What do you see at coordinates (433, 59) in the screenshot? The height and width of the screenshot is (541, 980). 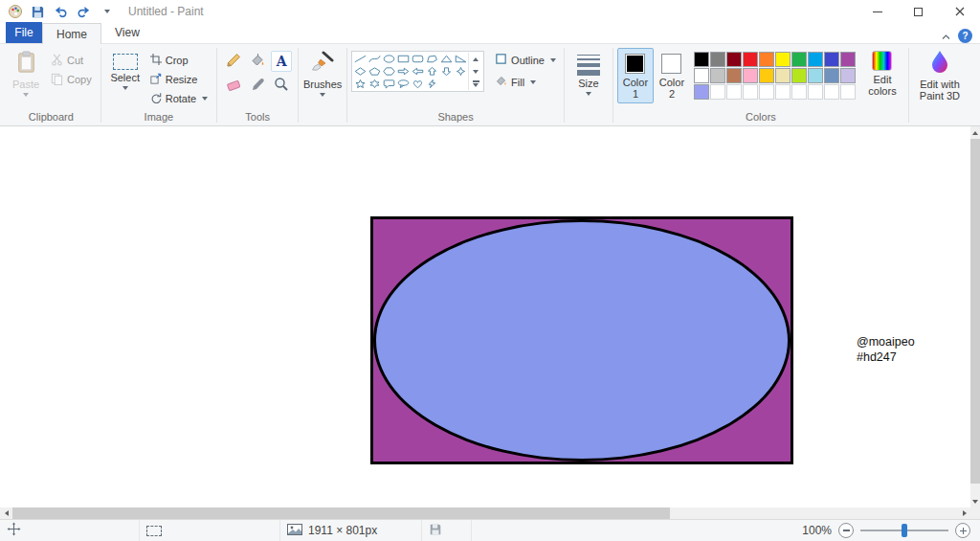 I see `shape-polygon` at bounding box center [433, 59].